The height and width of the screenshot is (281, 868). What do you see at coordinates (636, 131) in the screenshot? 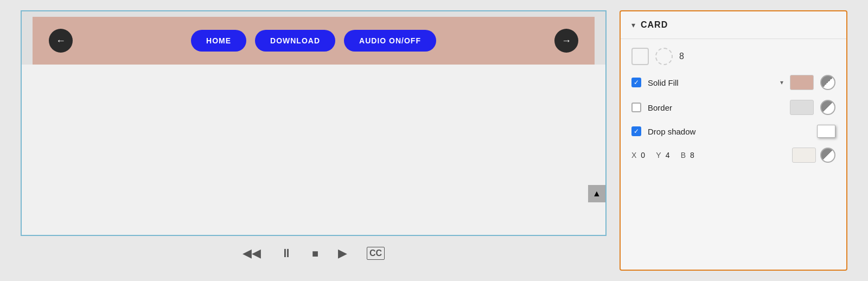
I see `drop-shadow-checkbox: ✓` at bounding box center [636, 131].